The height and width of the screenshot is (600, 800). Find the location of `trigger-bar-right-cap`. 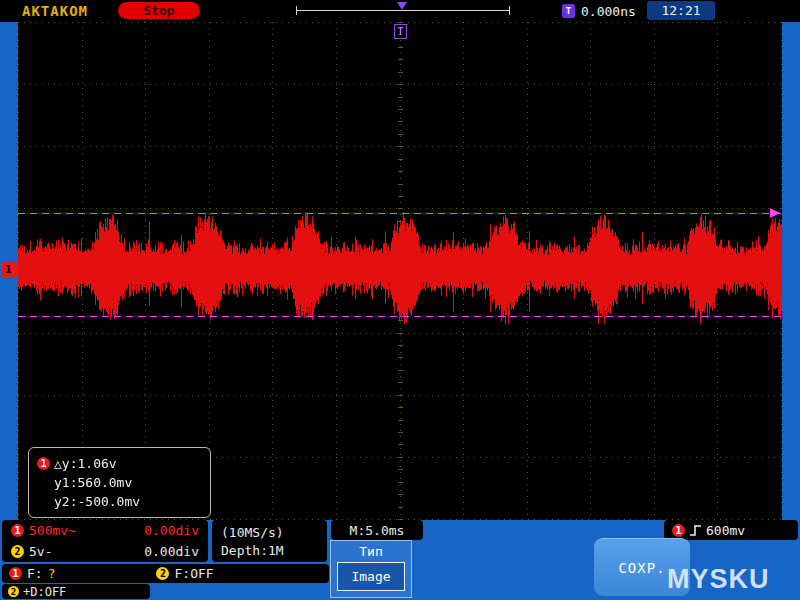

trigger-bar-right-cap is located at coordinates (510, 10).